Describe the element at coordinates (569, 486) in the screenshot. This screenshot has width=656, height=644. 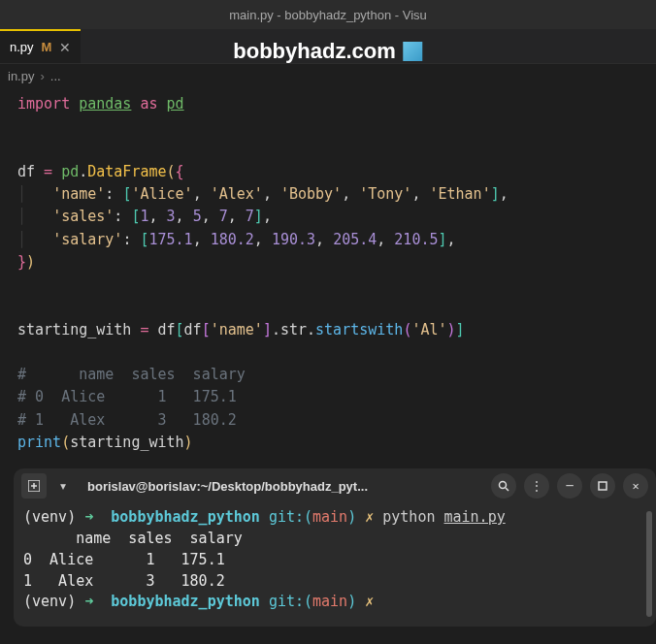
I see `minimize-icon: ─` at that location.